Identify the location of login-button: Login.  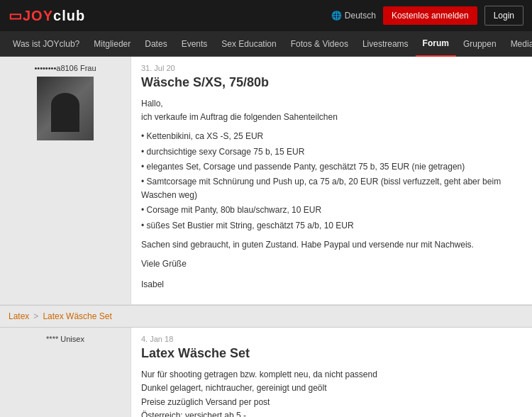
(504, 16).